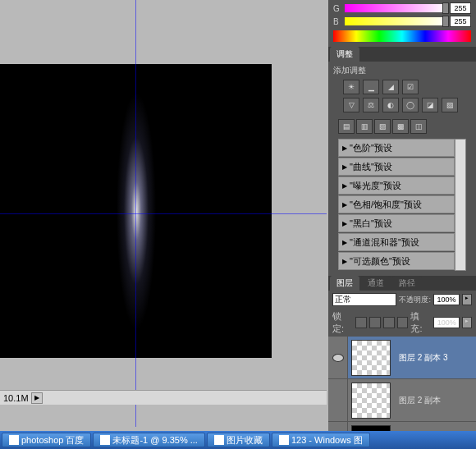 Image resolution: width=476 pixels, height=449 pixels. What do you see at coordinates (402, 54) in the screenshot?
I see `adjust-tabs: 调整` at bounding box center [402, 54].